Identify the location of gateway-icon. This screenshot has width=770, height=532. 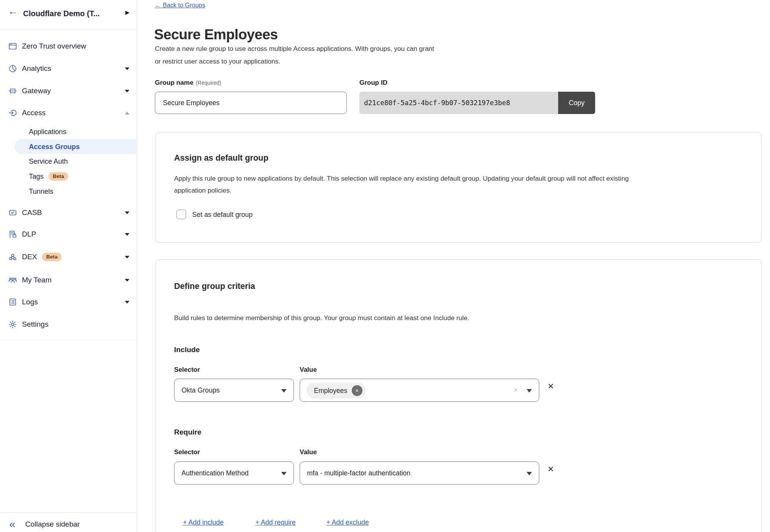
(13, 91).